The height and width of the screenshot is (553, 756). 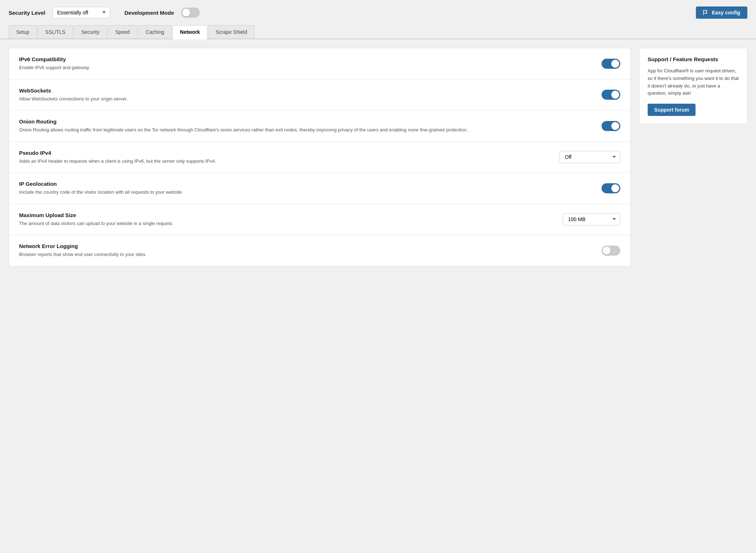 What do you see at coordinates (303, 184) in the screenshot?
I see `setting-title-ip-geolocation: IP Geolocation` at bounding box center [303, 184].